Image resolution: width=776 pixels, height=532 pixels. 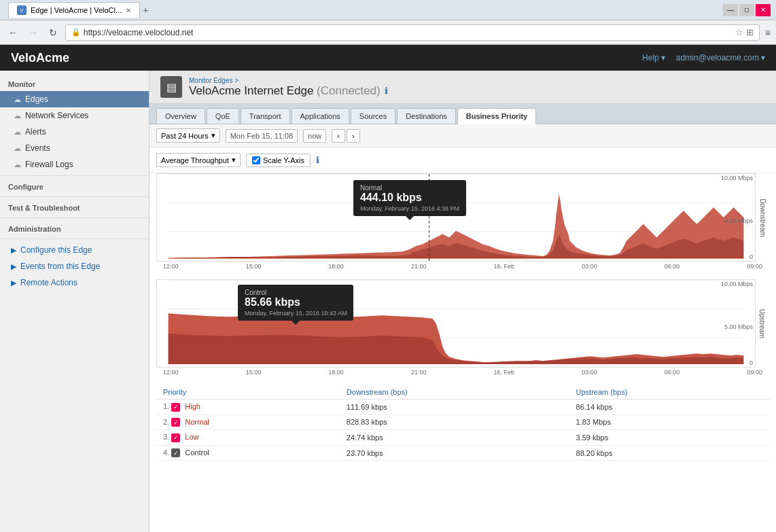 I want to click on tab-title: Edge | VeloAcme | VeloCl..., so click(x=76, y=10).